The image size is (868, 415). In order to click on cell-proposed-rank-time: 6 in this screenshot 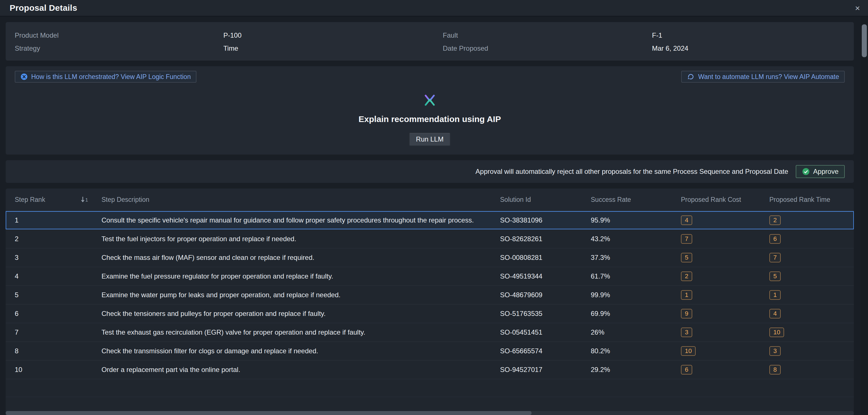, I will do `click(811, 239)`.